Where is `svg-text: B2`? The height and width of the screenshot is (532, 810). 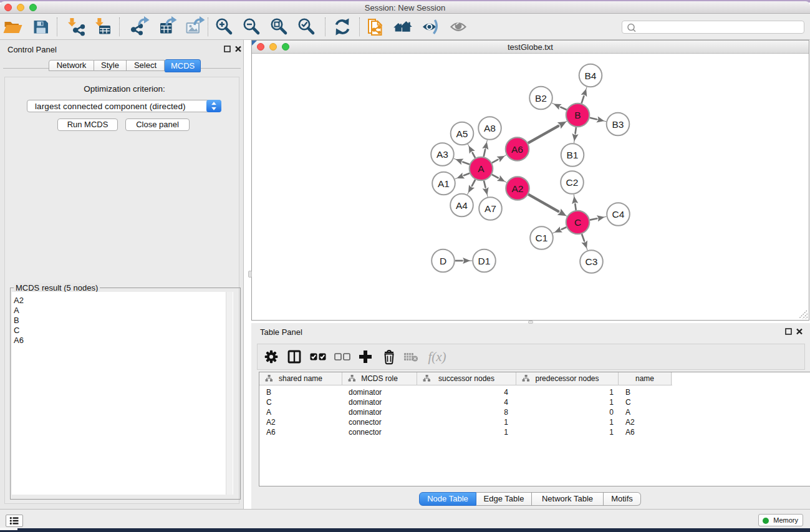
svg-text: B2 is located at coordinates (541, 99).